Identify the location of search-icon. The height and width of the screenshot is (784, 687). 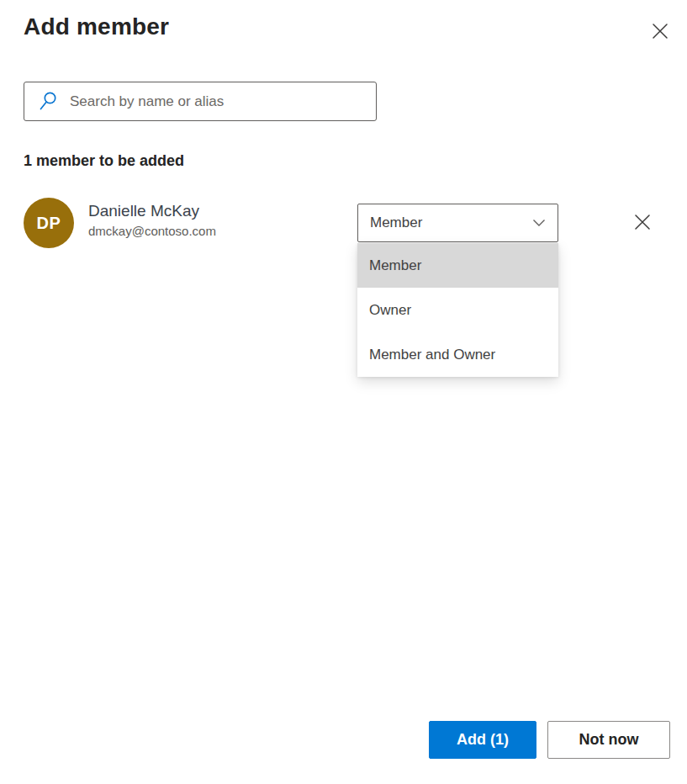
(48, 102).